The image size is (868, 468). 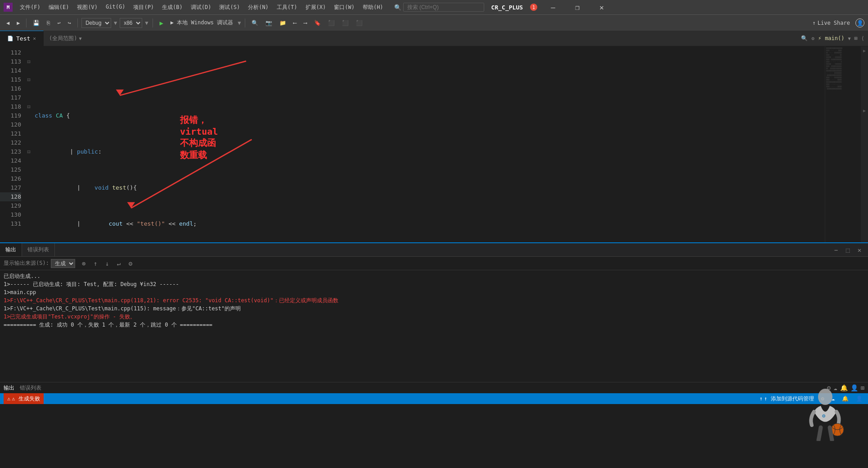 I want to click on menu-tools: 工具(T), so click(x=287, y=7).